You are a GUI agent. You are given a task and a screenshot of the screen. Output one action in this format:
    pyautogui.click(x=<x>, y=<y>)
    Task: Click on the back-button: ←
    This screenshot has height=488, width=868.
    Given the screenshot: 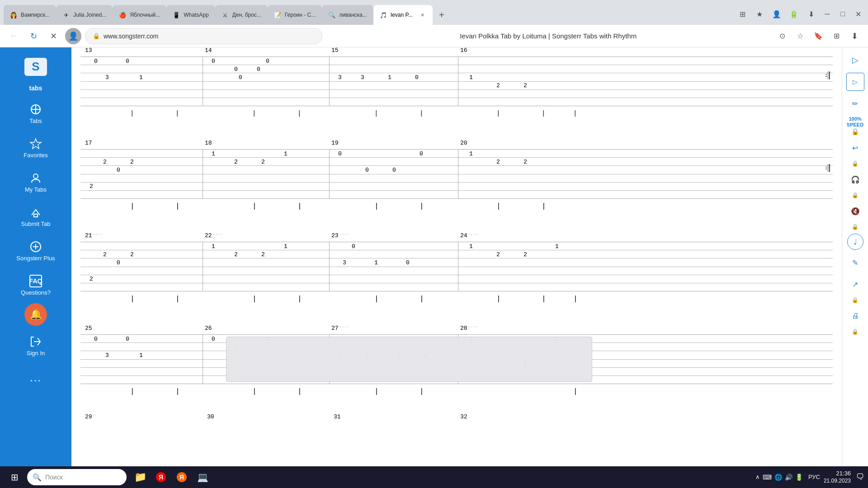 What is the action you would take?
    pyautogui.click(x=14, y=36)
    